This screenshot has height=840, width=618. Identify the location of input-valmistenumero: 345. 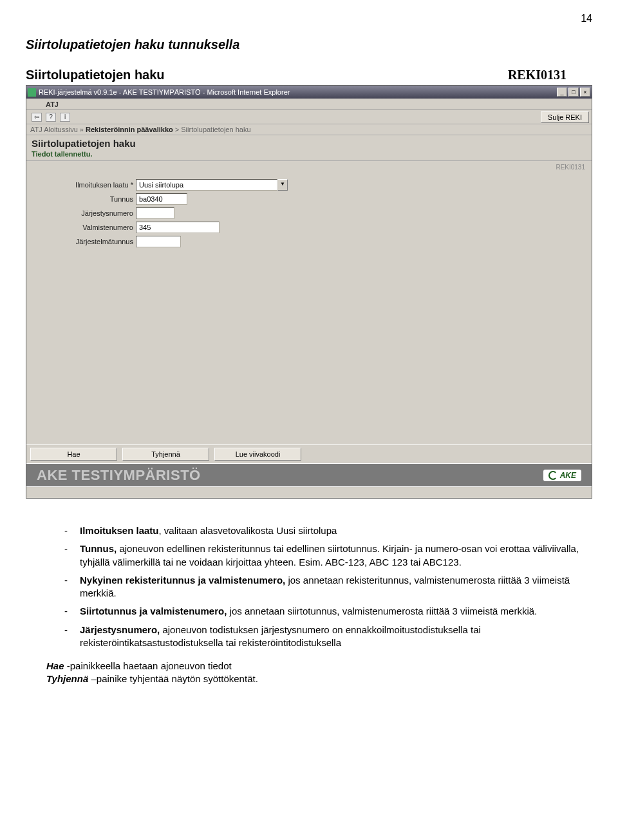
(178, 227).